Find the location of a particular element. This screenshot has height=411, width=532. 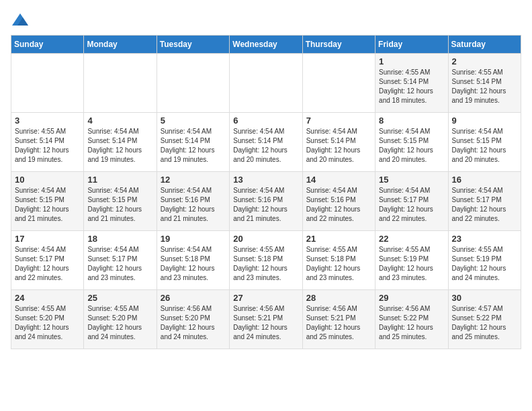

day-number: 14 is located at coordinates (339, 180).